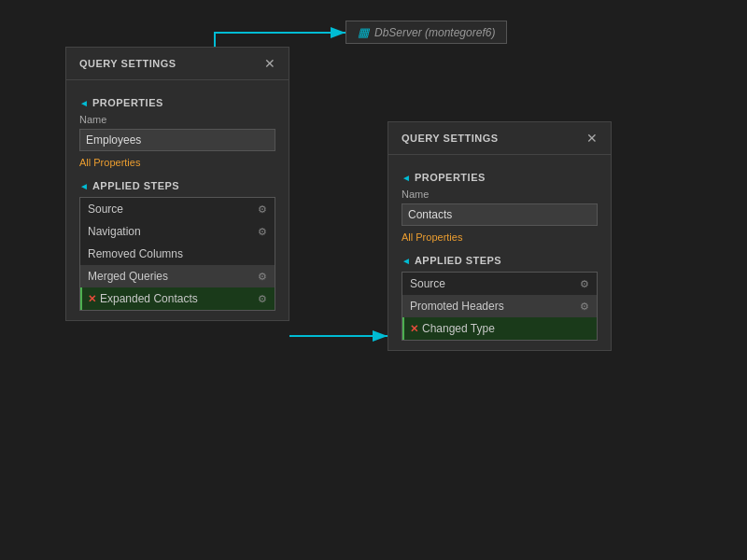 The width and height of the screenshot is (747, 560). Describe the element at coordinates (177, 254) in the screenshot. I see `left-steps-list: Source⚙Navigation⚙Removed ColumnsMerged …` at that location.